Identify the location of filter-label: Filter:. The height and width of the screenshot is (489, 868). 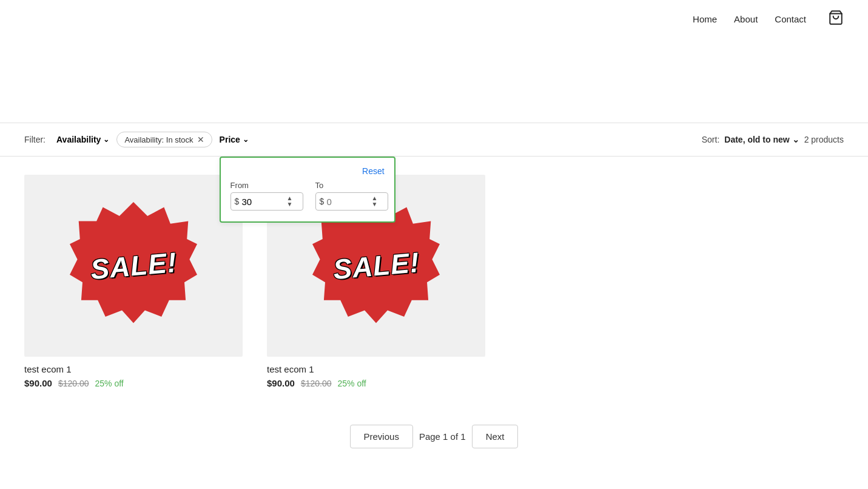
(35, 140).